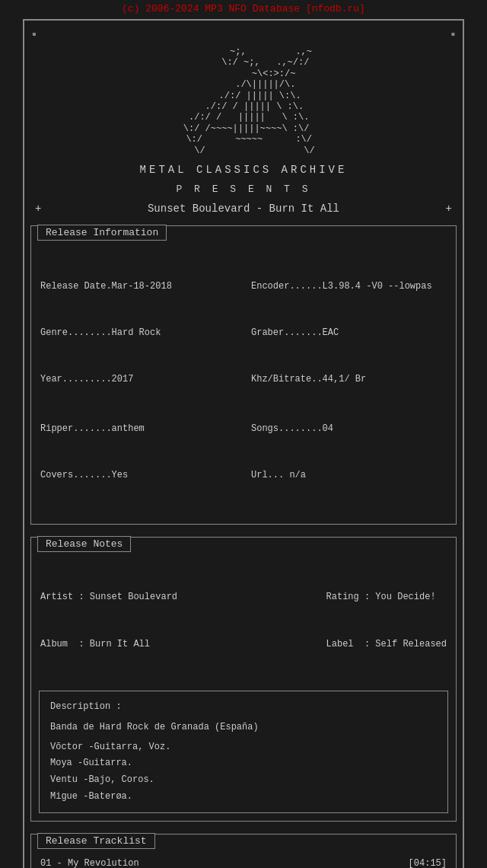 The height and width of the screenshot is (868, 487). What do you see at coordinates (349, 286) in the screenshot?
I see `encoder: Encoder......L3.98.4 -V0 --lowpas` at bounding box center [349, 286].